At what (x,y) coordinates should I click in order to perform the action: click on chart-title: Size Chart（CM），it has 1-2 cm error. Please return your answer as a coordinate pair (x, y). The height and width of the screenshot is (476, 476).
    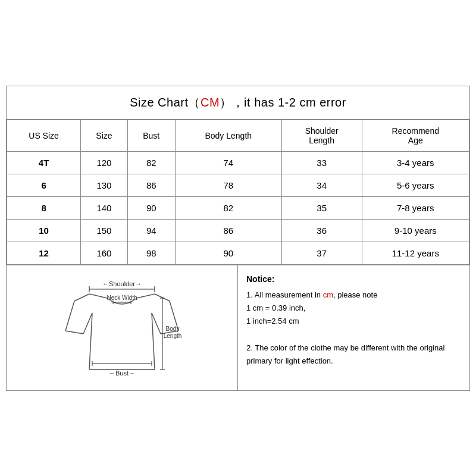
    Looking at the image, I should click on (238, 103).